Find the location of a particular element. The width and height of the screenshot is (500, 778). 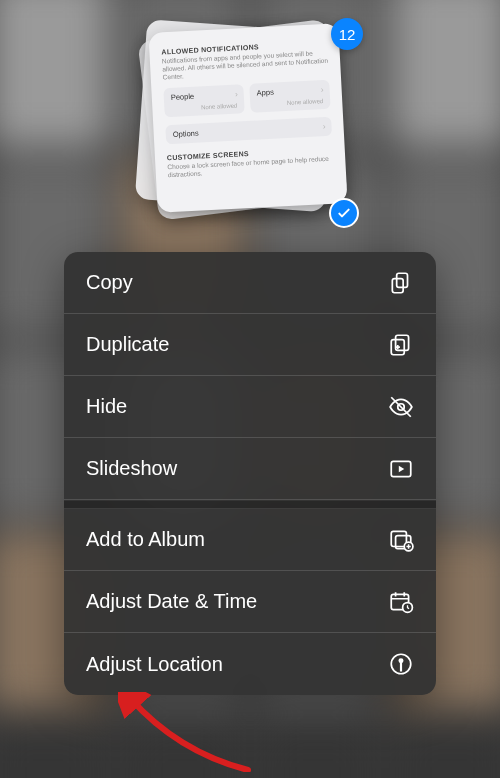

card-apps-box: Apps › None allowed is located at coordinates (290, 96).